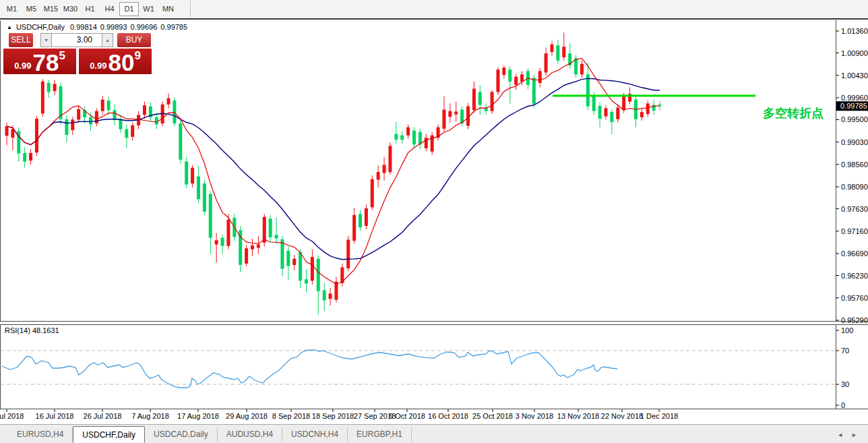 This screenshot has height=443, width=868. What do you see at coordinates (855, 435) in the screenshot?
I see `tab-scroll-right-icon: ►` at bounding box center [855, 435].